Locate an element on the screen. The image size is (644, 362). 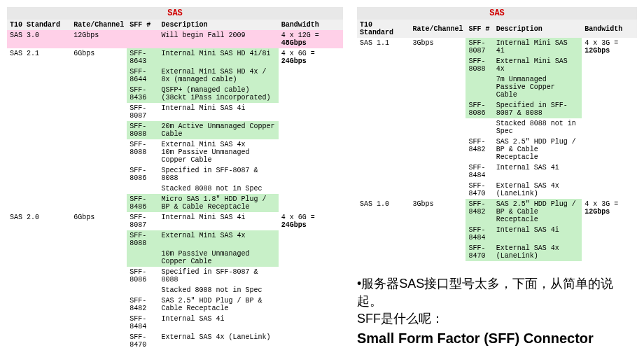
cell-desc: Micro SAS 1.8" HDD Plug / BP & Cable Rec… is located at coordinates (218, 203).